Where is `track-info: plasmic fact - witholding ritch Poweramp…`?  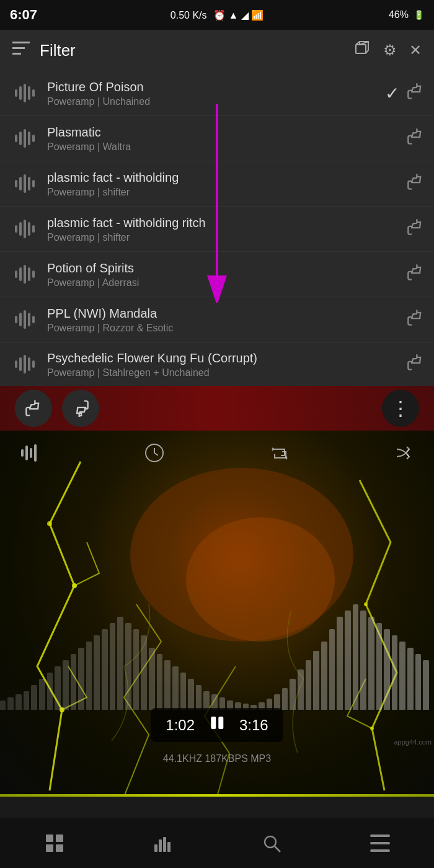
track-info: plasmic fact - witholding ritch Poweramp… is located at coordinates (224, 229).